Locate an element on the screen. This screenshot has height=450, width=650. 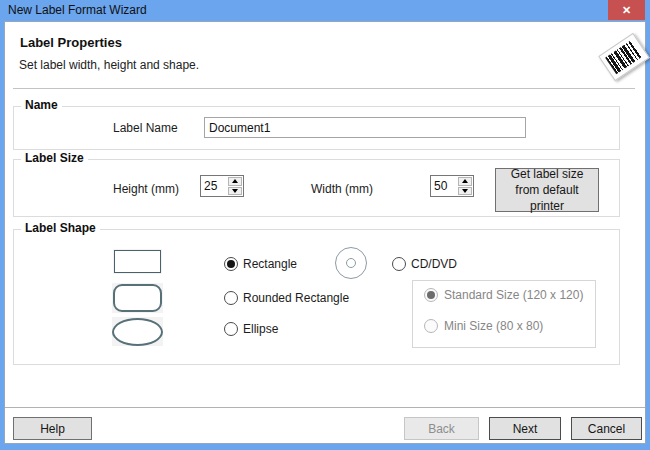
height-input is located at coordinates (216, 186).